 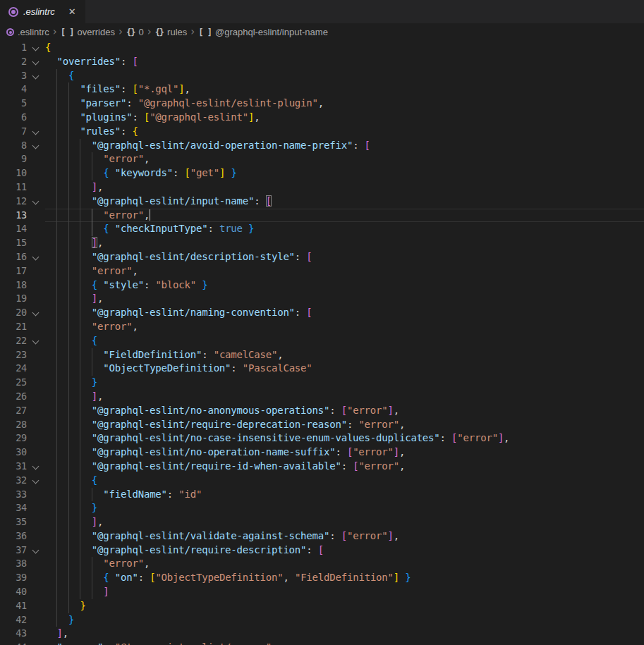 I want to click on code-line: 43],, so click(x=322, y=634).